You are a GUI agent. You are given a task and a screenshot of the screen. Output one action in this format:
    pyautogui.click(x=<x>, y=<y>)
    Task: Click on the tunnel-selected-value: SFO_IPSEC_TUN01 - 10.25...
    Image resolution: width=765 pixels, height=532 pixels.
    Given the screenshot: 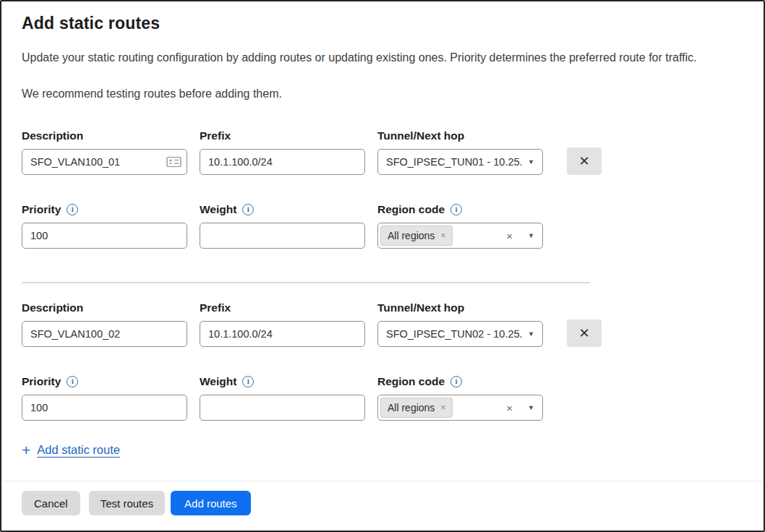 What is the action you would take?
    pyautogui.click(x=454, y=162)
    